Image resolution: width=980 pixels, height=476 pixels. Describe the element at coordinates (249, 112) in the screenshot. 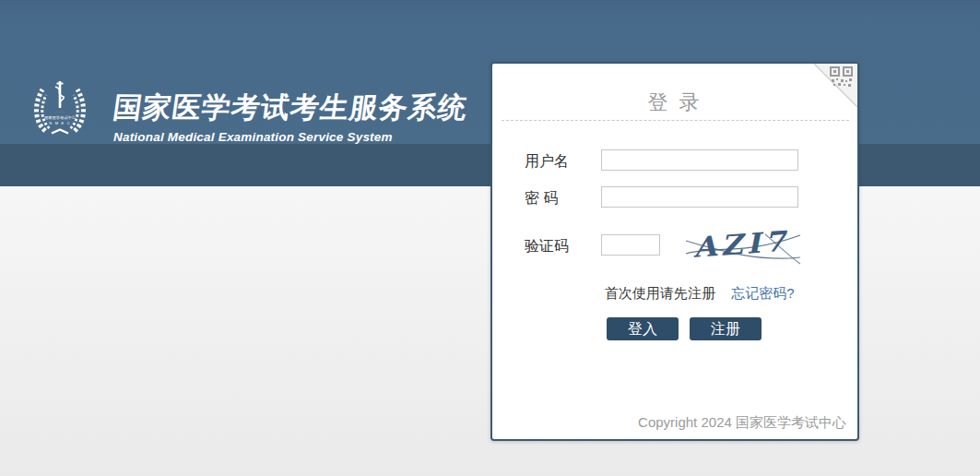

I see `brand: ···· 国家医学考试中心 N M E C 国家医学考试考生服务系统 Natio…` at that location.